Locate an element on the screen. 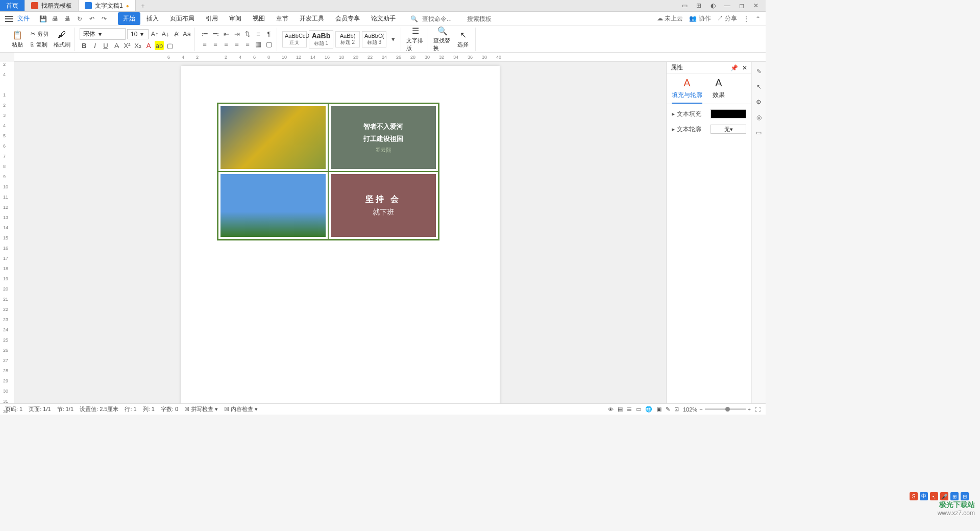  outdent-icon: ⇤ is located at coordinates (226, 34).